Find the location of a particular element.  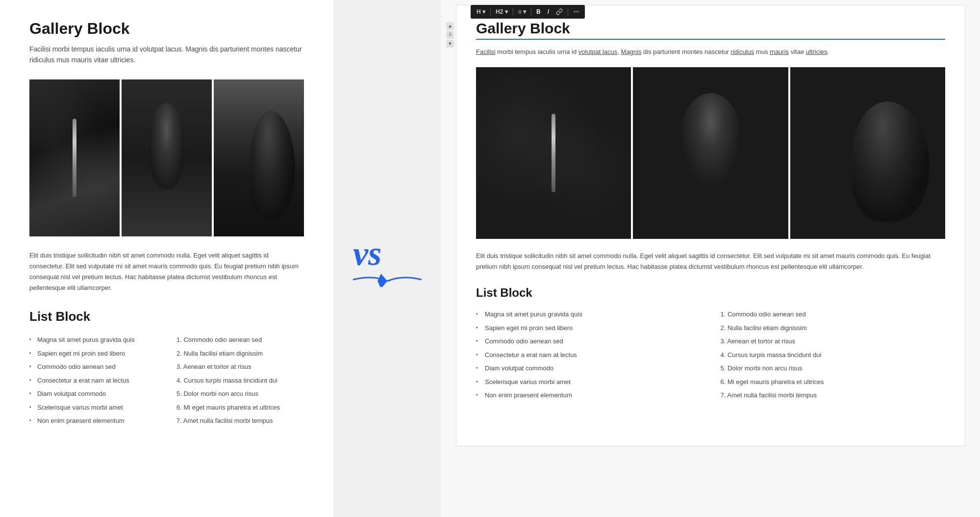

left-list-container: Magna sit amet purus gravida quis Sapien… is located at coordinates (167, 381).